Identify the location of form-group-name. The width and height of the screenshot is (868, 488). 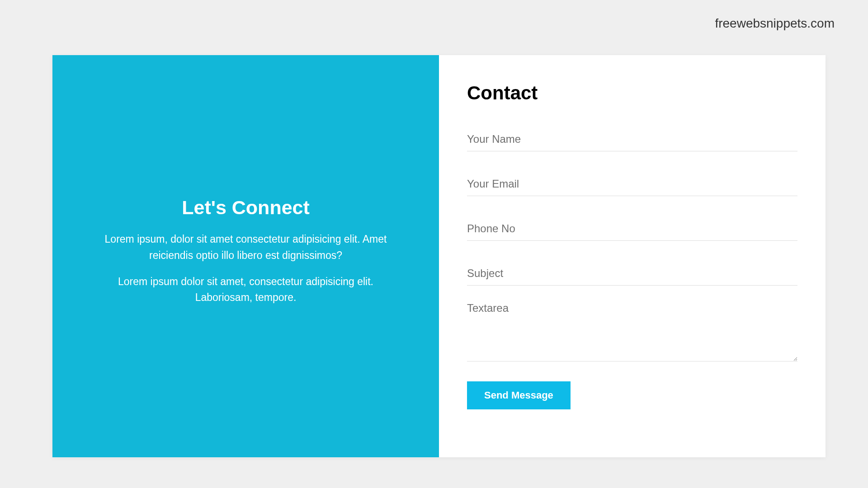
(632, 141).